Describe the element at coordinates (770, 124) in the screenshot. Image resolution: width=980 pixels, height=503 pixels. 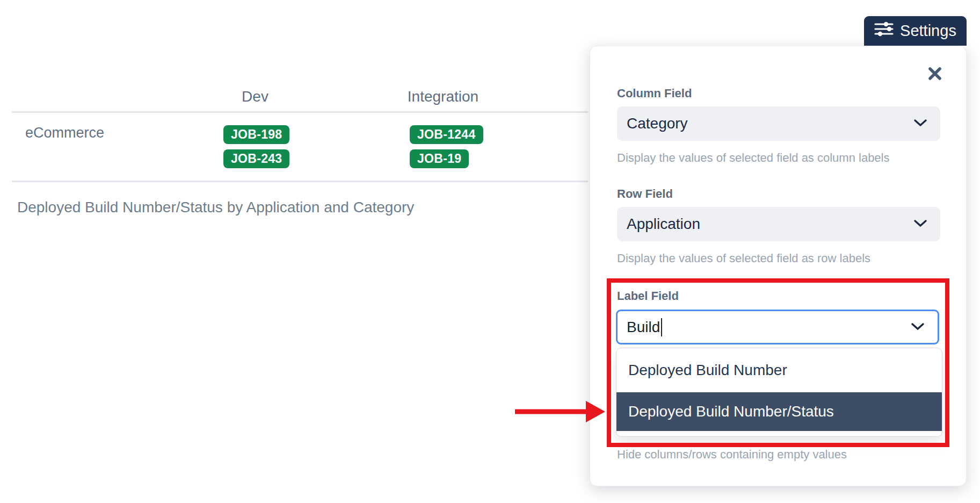
I see `column-field-value: Category` at that location.